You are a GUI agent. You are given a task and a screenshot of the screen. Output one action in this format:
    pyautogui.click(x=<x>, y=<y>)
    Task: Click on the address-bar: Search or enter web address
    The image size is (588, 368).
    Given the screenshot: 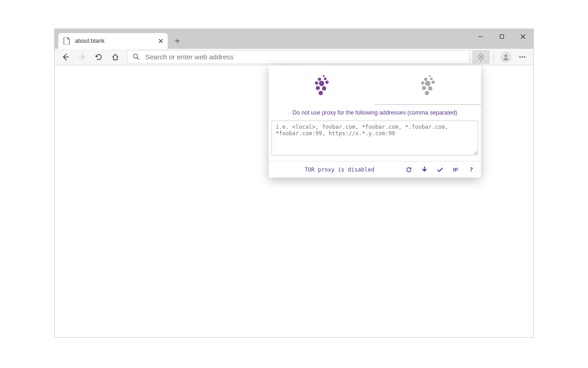 What is the action you would take?
    pyautogui.click(x=299, y=57)
    